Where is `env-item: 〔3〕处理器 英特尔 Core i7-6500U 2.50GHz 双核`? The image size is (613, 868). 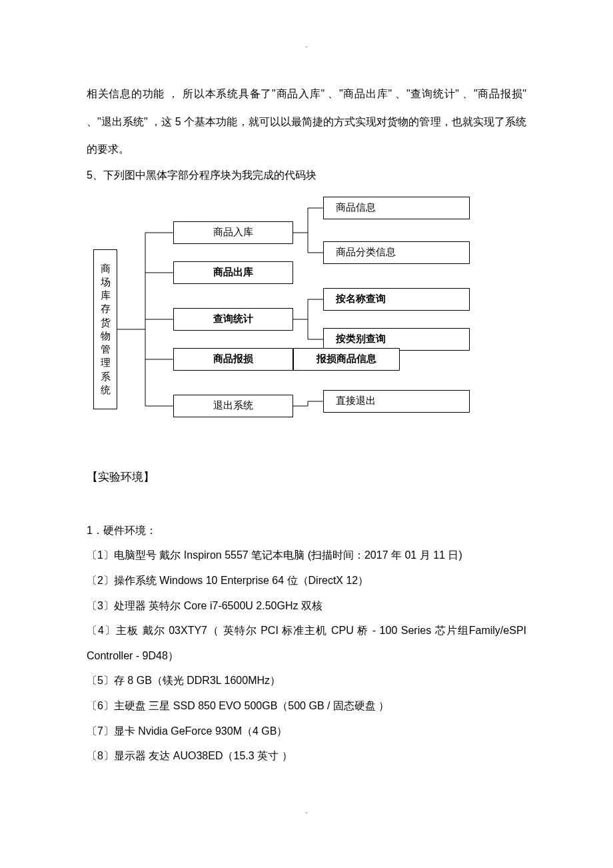 env-item: 〔3〕处理器 英特尔 Core i7-6500U 2.50GHz 双核 is located at coordinates (306, 606).